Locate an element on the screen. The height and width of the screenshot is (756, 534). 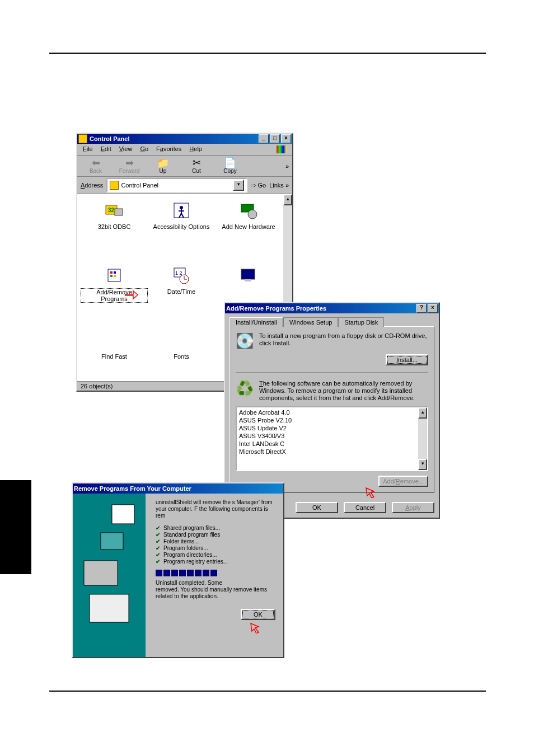
remove-icon: ♻️ is located at coordinates (245, 391).